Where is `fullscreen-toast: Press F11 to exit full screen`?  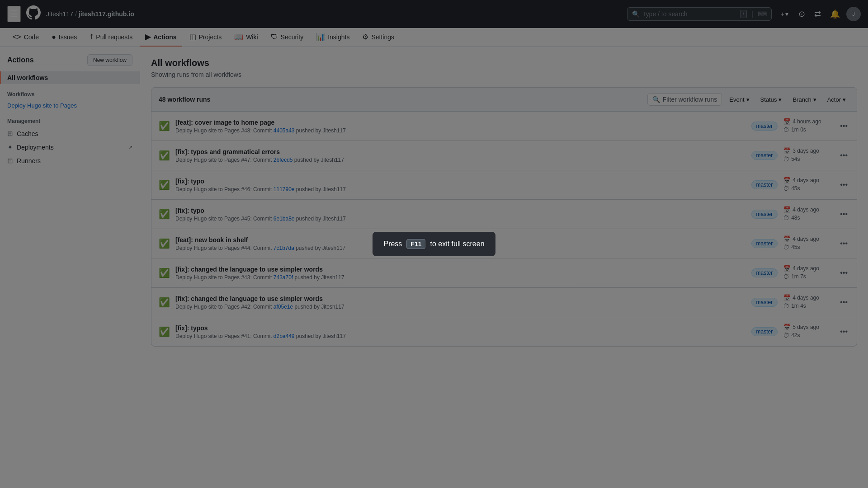
fullscreen-toast: Press F11 to exit full screen is located at coordinates (434, 244).